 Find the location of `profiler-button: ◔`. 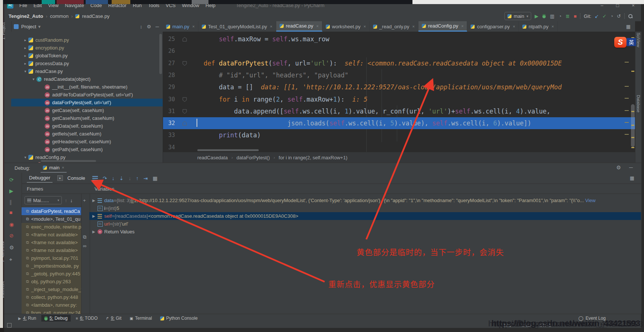

profiler-button: ◔ is located at coordinates (560, 16).